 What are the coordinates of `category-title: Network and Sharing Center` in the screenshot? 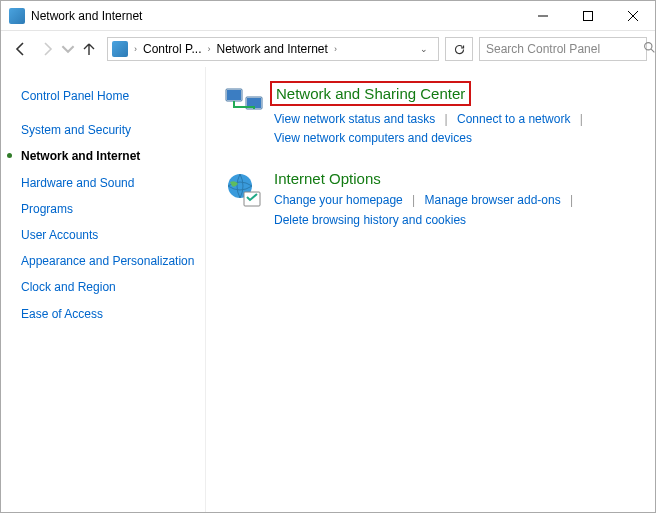 It's located at (370, 94).